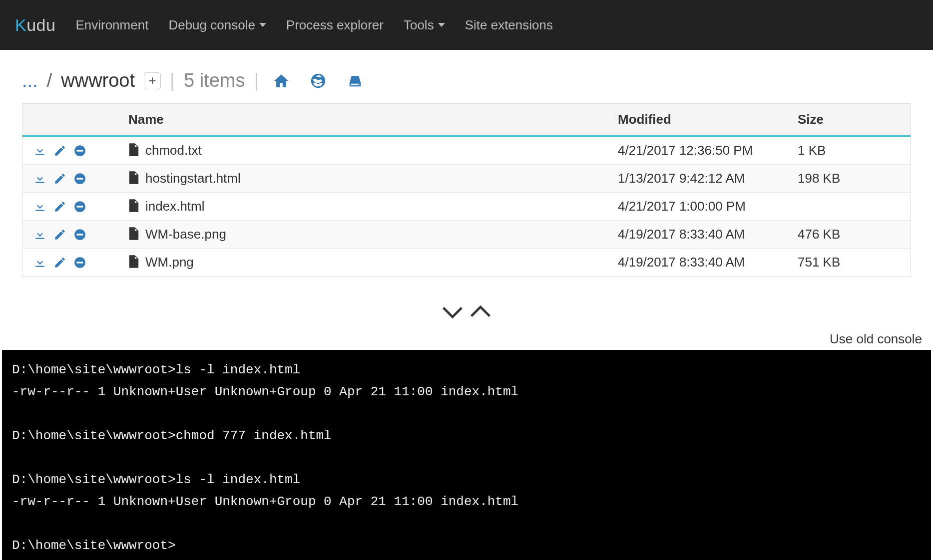 This screenshot has width=933, height=560. What do you see at coordinates (152, 81) in the screenshot?
I see `add-item-button: +` at bounding box center [152, 81].